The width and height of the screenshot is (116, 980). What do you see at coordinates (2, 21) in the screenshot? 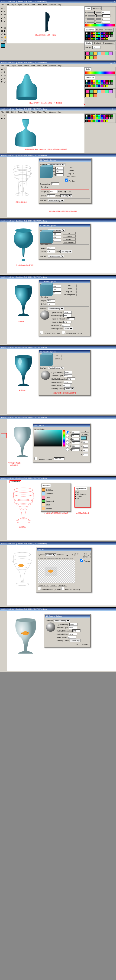
I see `rotate-tool: ↻` at bounding box center [2, 21].